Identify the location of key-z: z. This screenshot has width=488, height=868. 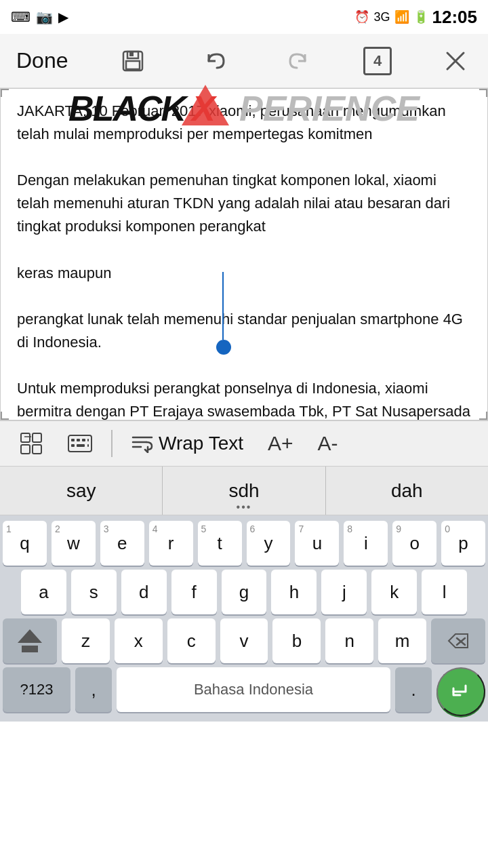
(85, 641).